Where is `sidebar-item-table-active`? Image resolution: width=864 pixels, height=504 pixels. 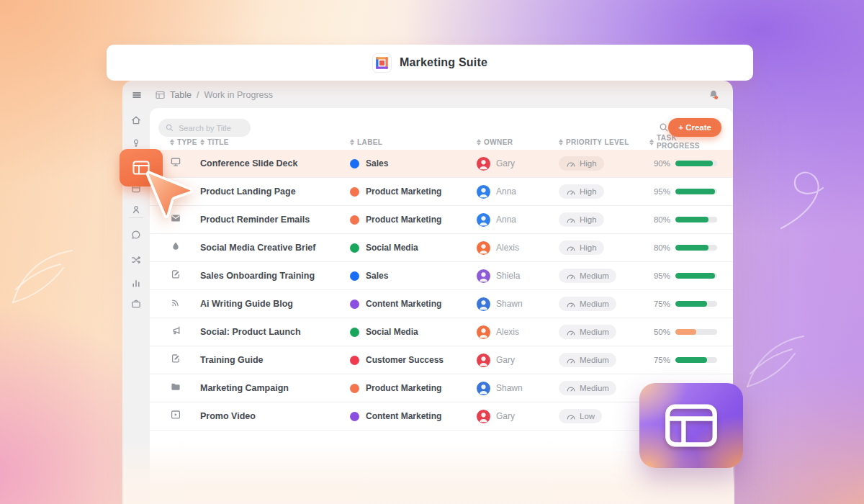 sidebar-item-table-active is located at coordinates (141, 168).